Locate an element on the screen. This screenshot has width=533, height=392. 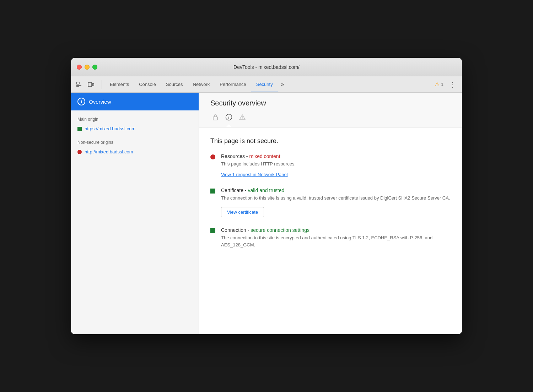
certificate-body: Certificate - valid and trusted The conn… is located at coordinates (336, 202).